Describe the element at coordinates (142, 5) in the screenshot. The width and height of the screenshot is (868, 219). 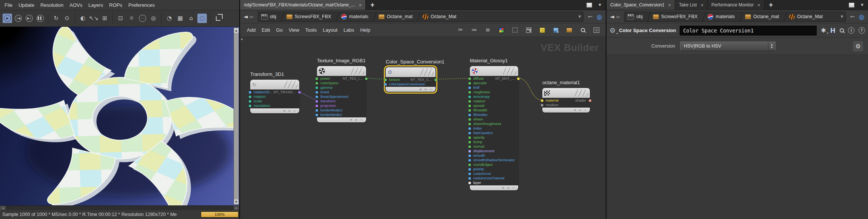
I see `menu-preferences: Preferences` at that location.